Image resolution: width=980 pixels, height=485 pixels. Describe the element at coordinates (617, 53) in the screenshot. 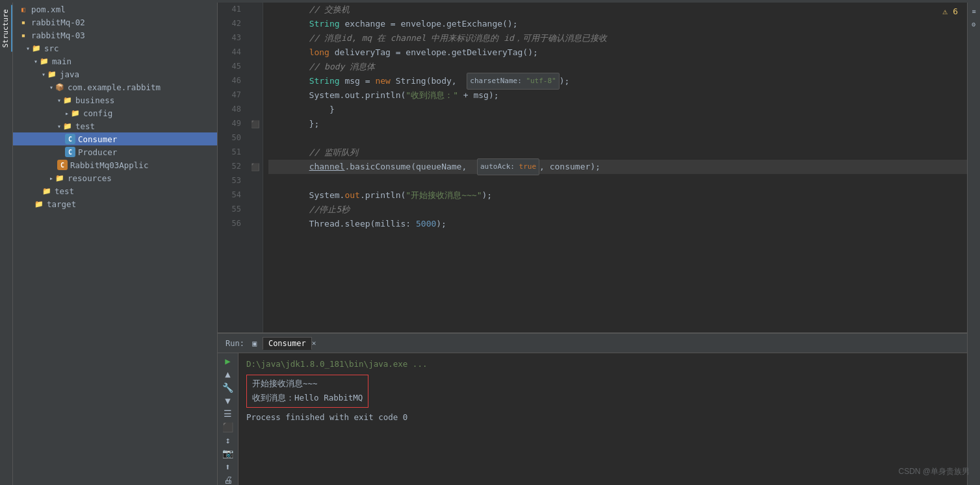

I see `code-line-44: long deliveryTag = envelope.getDeliveryT…` at that location.